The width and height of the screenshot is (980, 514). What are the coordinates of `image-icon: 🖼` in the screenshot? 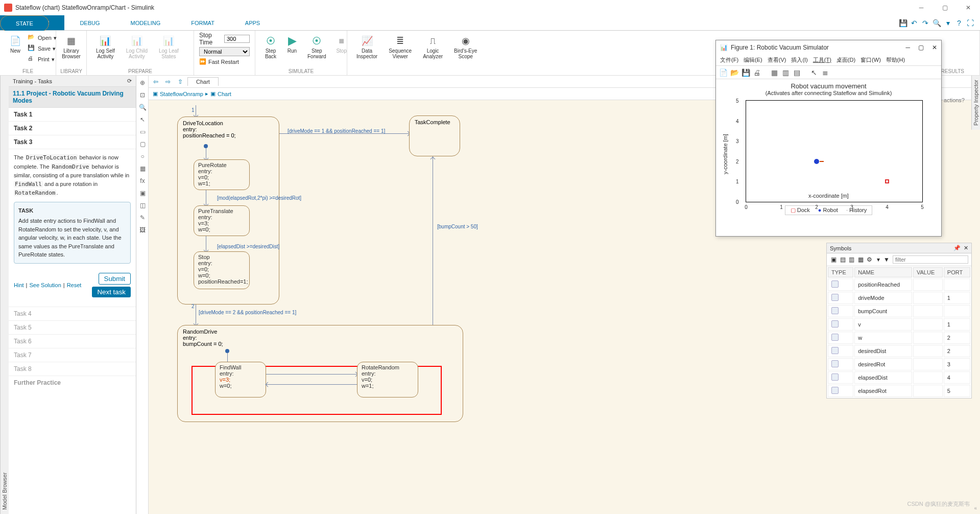 It's located at (142, 230).